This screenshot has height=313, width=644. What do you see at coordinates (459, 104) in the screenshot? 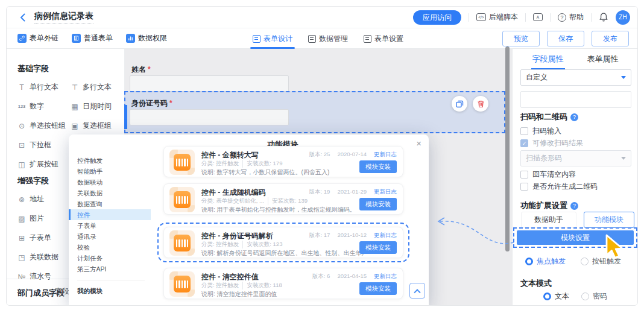
I see `copy-icon` at bounding box center [459, 104].